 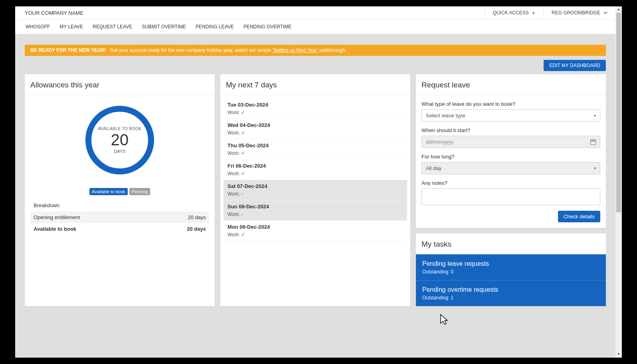 What do you see at coordinates (250, 13) in the screenshot?
I see `company-name: YOUR COMPANY NAME` at bounding box center [250, 13].